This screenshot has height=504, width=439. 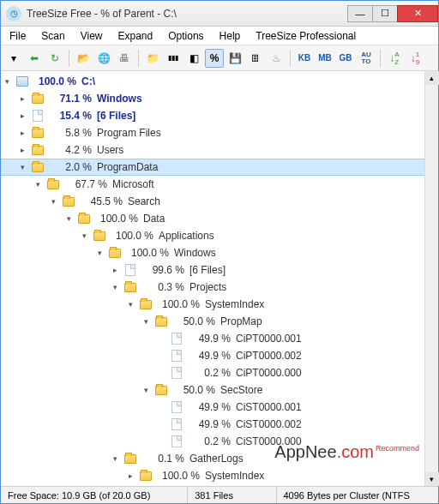 I want to click on pie-chart-button: 🗏, so click(x=256, y=58).